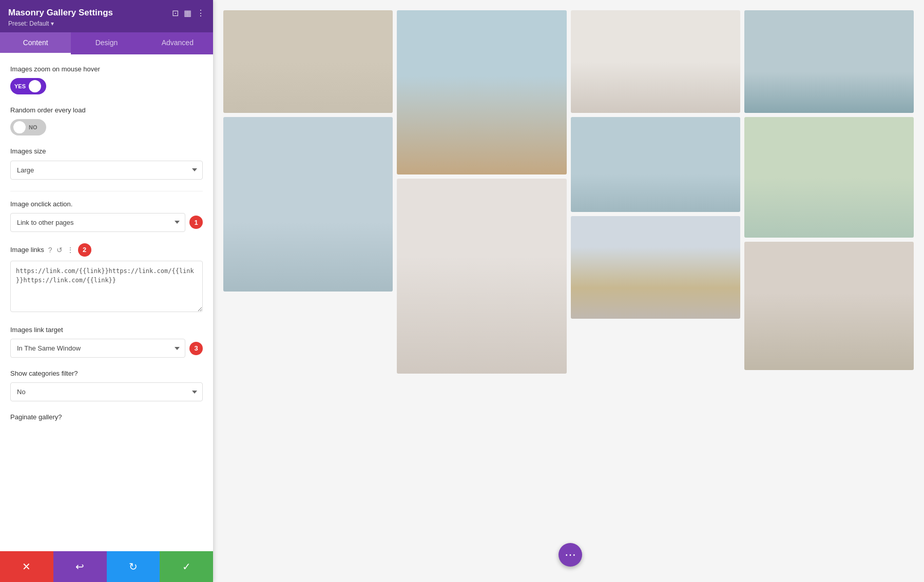 The image size is (924, 582). Describe the element at coordinates (28, 86) in the screenshot. I see `images-zoom-toggle: YES` at that location.